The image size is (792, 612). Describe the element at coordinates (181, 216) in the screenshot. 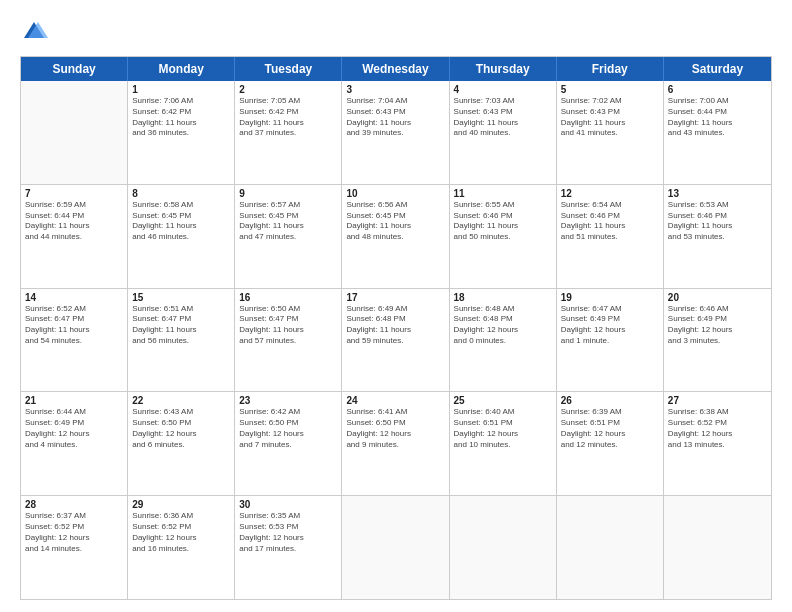

I see `cell-line: Sunset: 6:45 PM` at that location.